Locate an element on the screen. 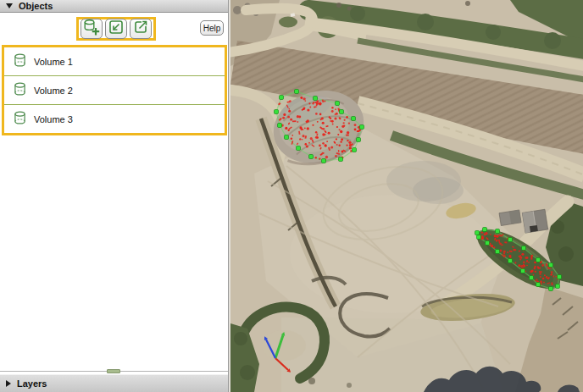  shed-1-roof-side is located at coordinates (515, 217).